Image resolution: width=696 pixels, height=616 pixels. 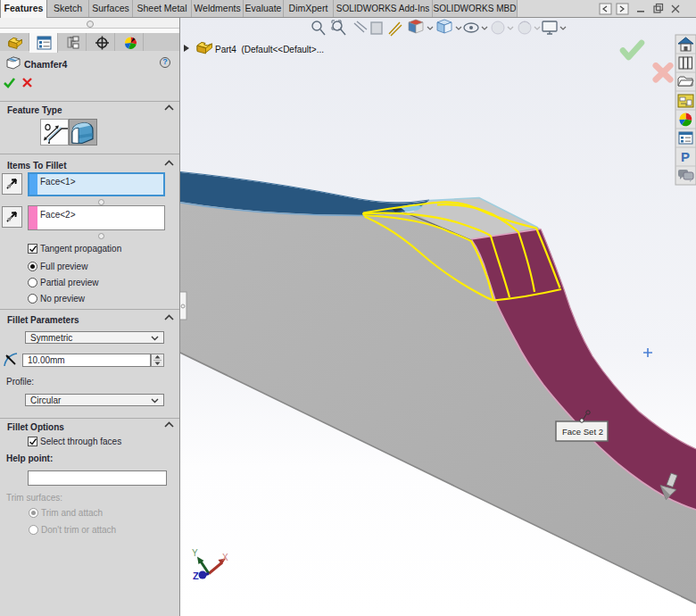 I want to click on svg-text: P, so click(x=685, y=157).